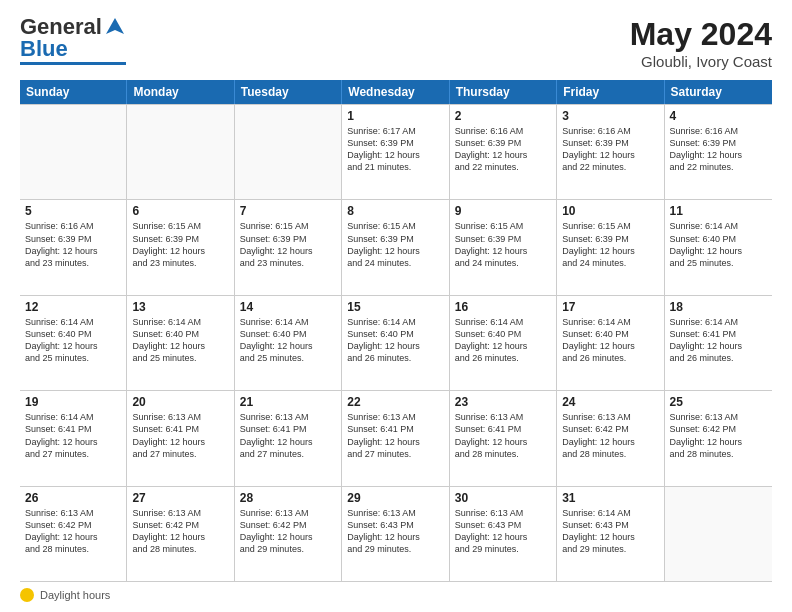  Describe the element at coordinates (718, 152) in the screenshot. I see `calendar-cell: 4Sunrise: 6:16 AM Sunset: 6:39 PM Daylig…` at that location.